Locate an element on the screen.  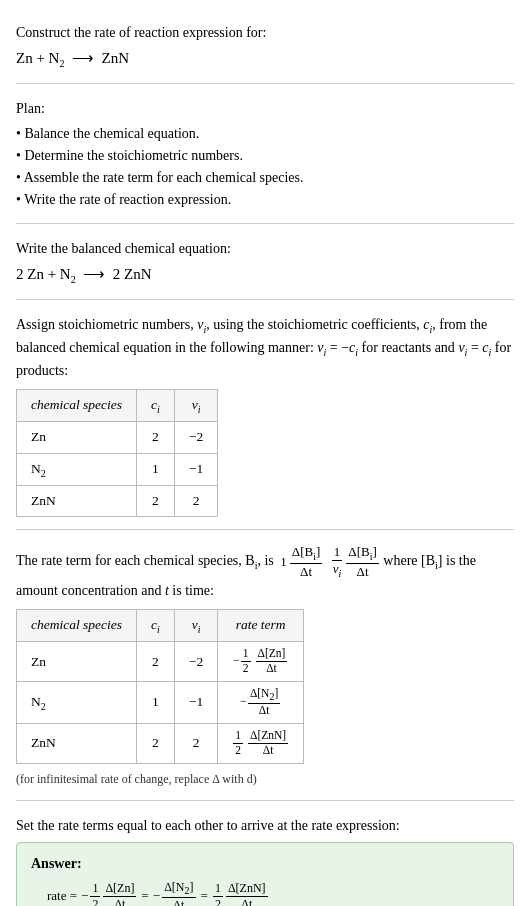
table-row: Zn 2 −2 −12 Δ[Zn]Δt is located at coordinates (160, 662).